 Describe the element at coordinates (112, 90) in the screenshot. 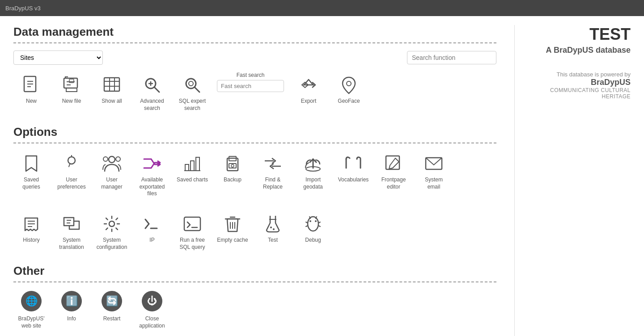

I see `show-all-button: Show all` at that location.